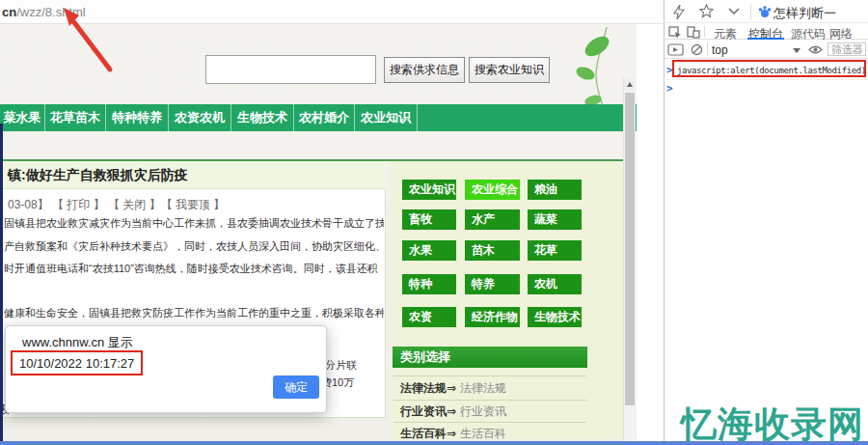 The height and width of the screenshot is (445, 868). Describe the element at coordinates (77, 343) in the screenshot. I see `alert-dialog-title: www.chnnw.cn 显示` at that location.